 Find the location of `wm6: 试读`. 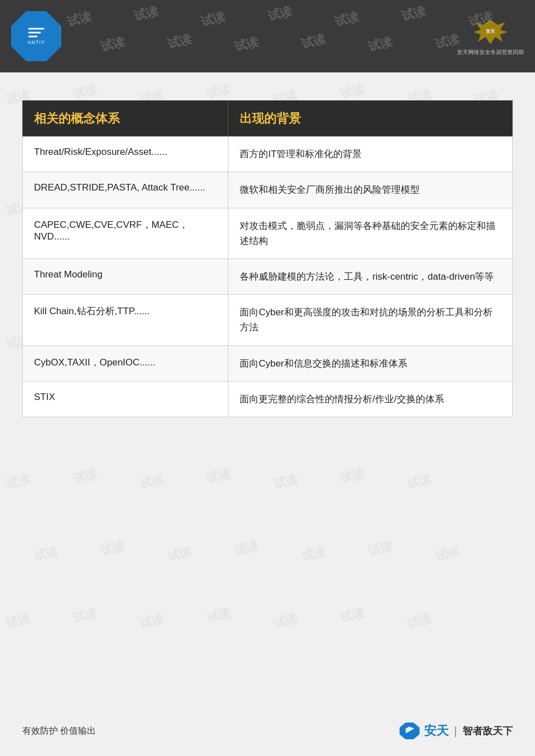

wm6: 试读 is located at coordinates (414, 14).